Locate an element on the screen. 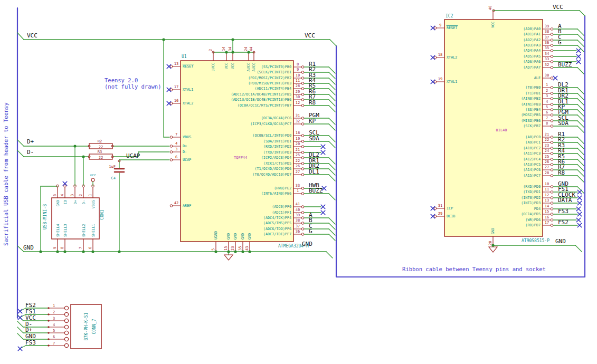 This screenshot has height=364, width=597. pin-number: 39 is located at coordinates (547, 26).